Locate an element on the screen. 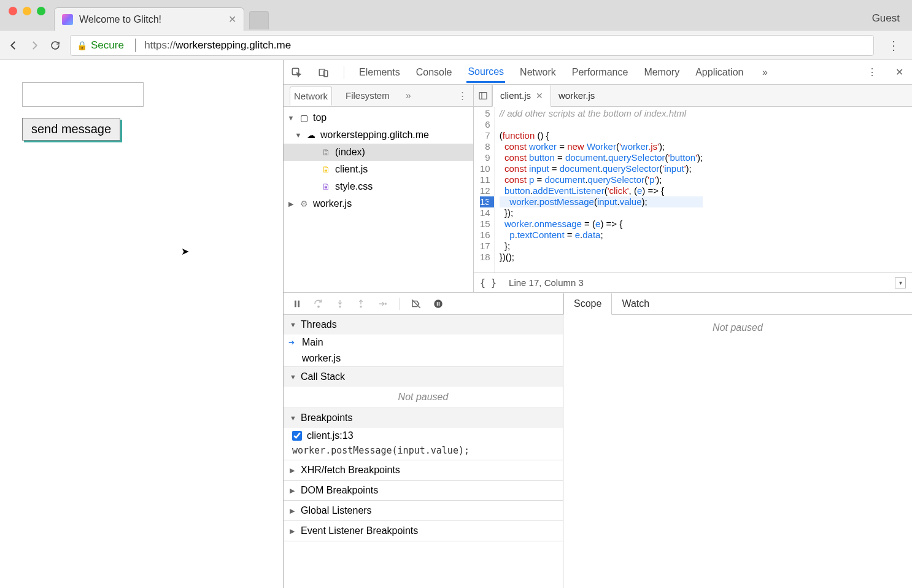 The width and height of the screenshot is (912, 588). coverage-dropdown-icon: ▾ is located at coordinates (900, 283).